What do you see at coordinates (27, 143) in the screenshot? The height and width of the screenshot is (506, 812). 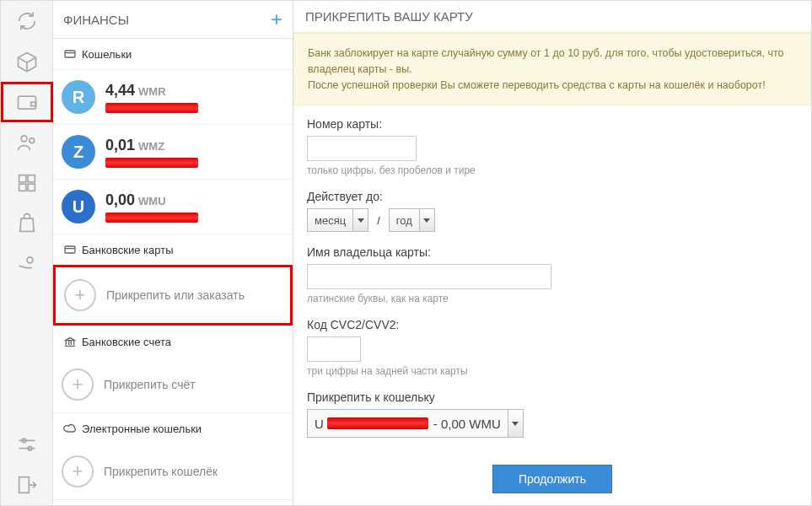 I see `contacts-icon` at bounding box center [27, 143].